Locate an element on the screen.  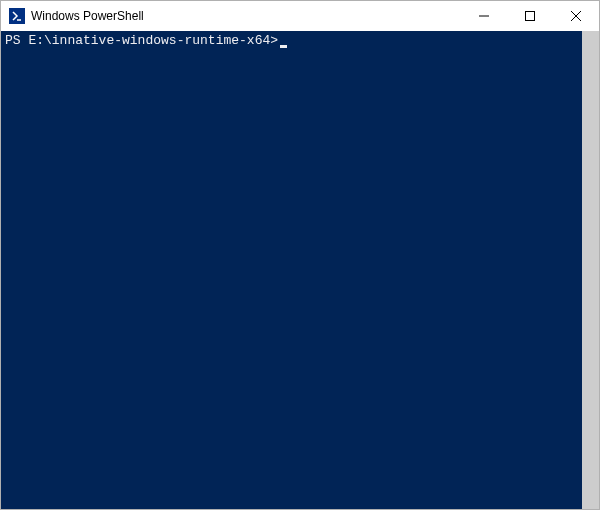
close-icon is located at coordinates (576, 16).